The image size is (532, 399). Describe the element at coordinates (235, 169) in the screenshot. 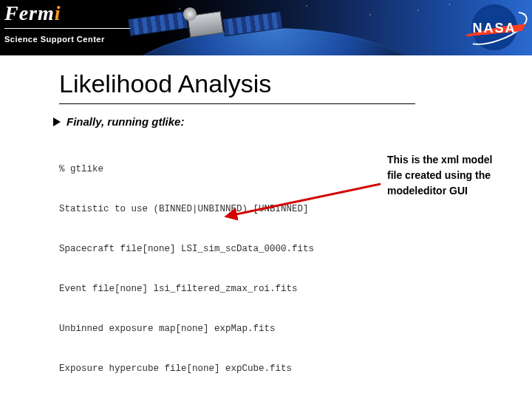

I see `term-line: % gtlike` at that location.